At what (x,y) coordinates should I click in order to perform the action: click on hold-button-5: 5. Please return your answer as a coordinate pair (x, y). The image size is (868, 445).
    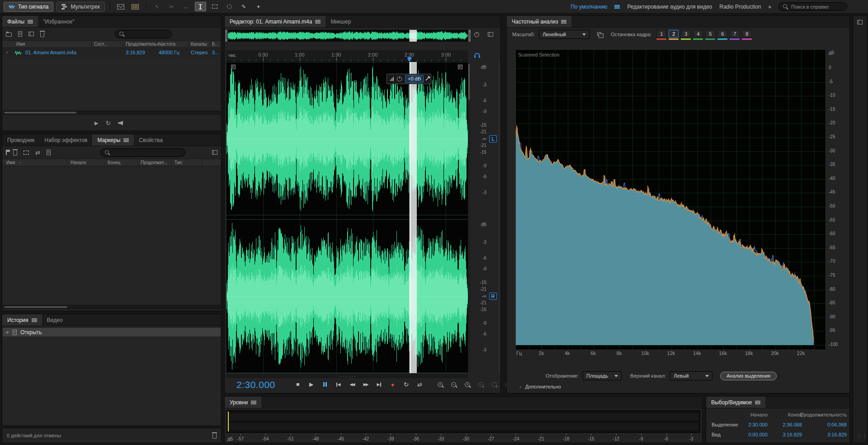
    Looking at the image, I should click on (710, 33).